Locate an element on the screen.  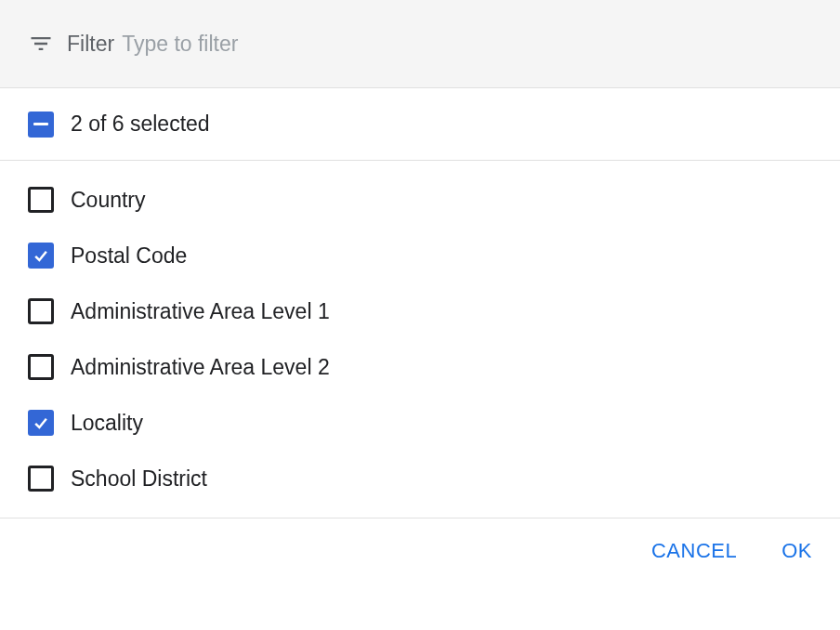
filter-label: Filter is located at coordinates (91, 45).